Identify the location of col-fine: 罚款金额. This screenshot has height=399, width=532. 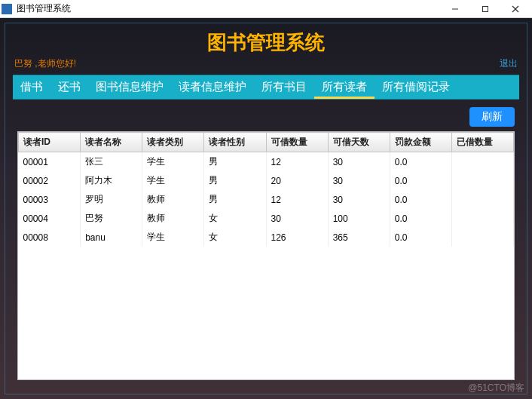
(420, 143).